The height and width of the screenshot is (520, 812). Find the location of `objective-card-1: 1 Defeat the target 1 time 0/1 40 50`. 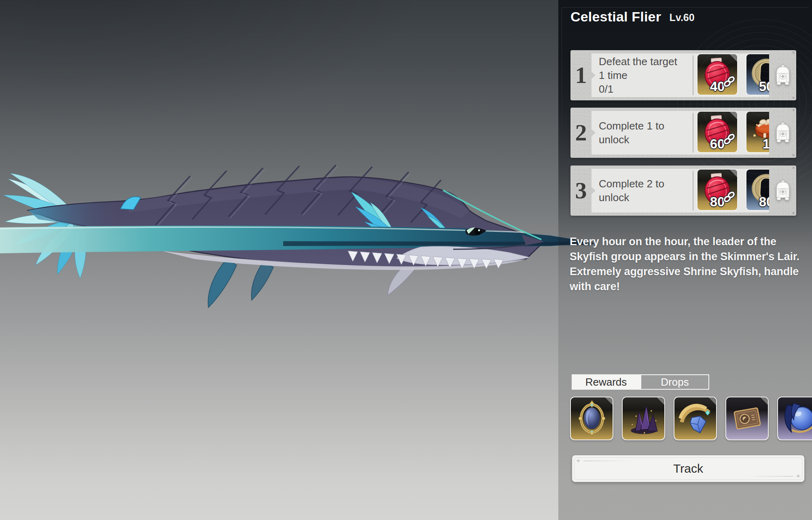

objective-card-1: 1 Defeat the target 1 time 0/1 40 50 is located at coordinates (683, 75).